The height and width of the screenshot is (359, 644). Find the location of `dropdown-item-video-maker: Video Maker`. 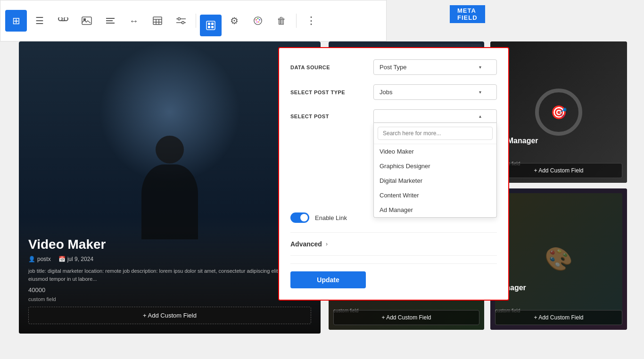

dropdown-item-video-maker: Video Maker is located at coordinates (435, 152).